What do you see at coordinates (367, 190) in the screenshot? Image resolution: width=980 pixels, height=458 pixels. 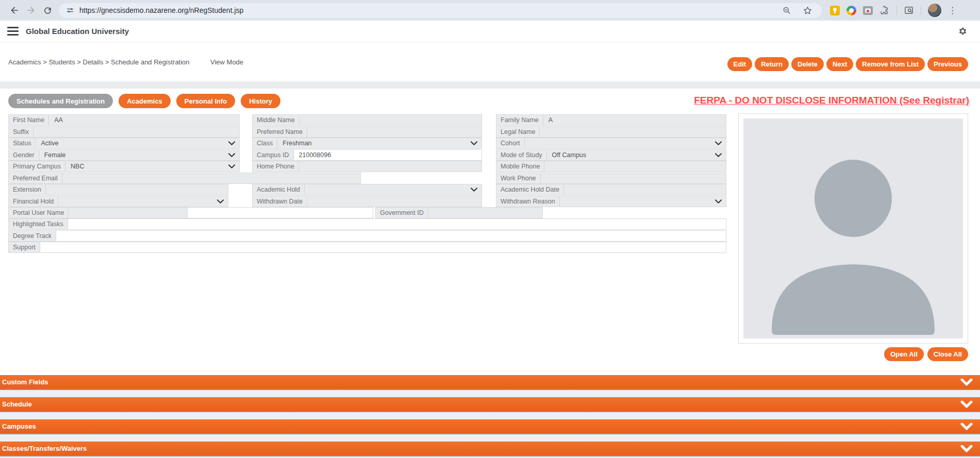 I see `academic-hold-field: Academic Hold` at bounding box center [367, 190].